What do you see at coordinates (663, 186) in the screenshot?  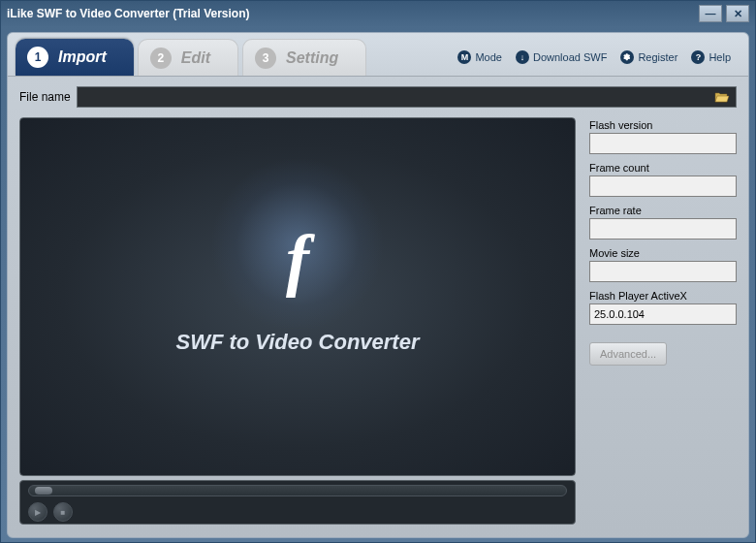 I see `frame-count-input` at bounding box center [663, 186].